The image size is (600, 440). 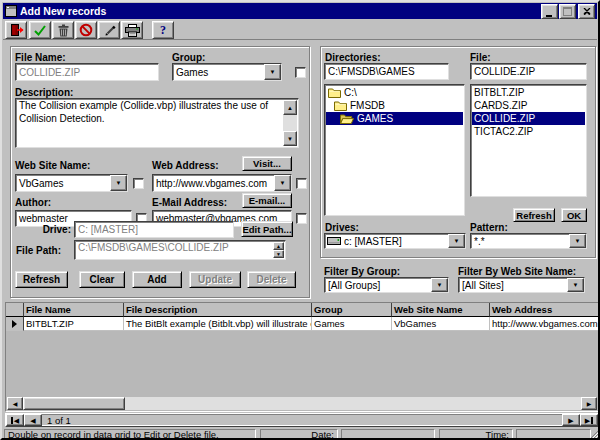 What do you see at coordinates (550, 12) in the screenshot?
I see `minimize-button` at bounding box center [550, 12].